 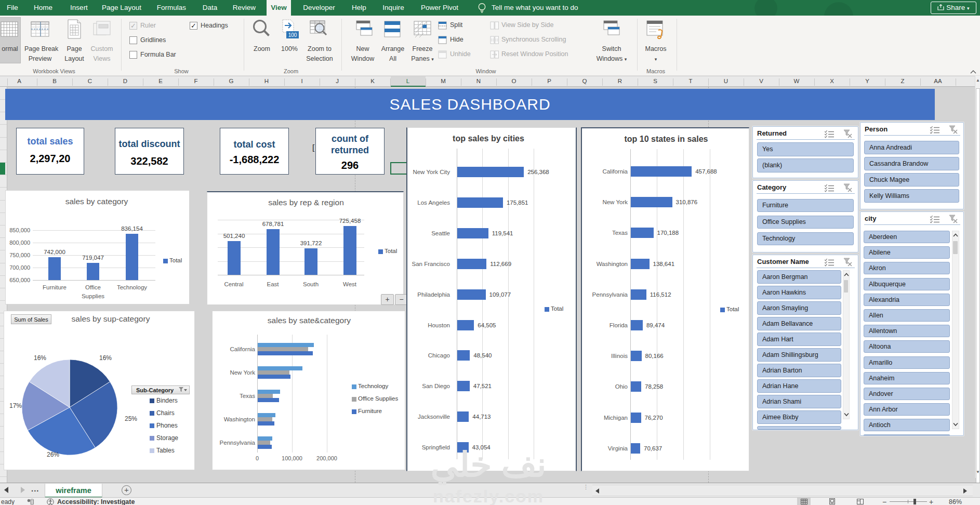 What do you see at coordinates (23, 490) in the screenshot?
I see `sheet-nav-right-icon` at bounding box center [23, 490].